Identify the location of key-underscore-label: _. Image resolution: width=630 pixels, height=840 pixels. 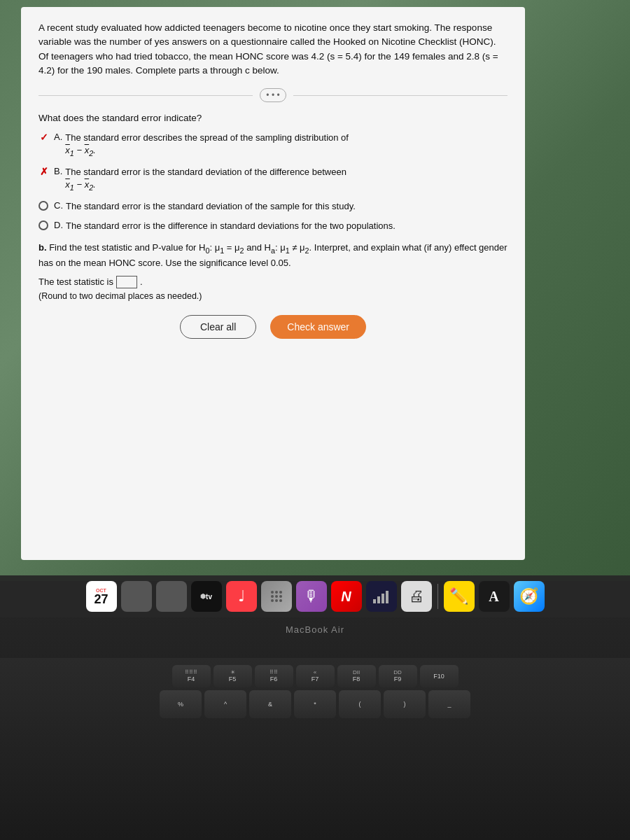
(449, 704).